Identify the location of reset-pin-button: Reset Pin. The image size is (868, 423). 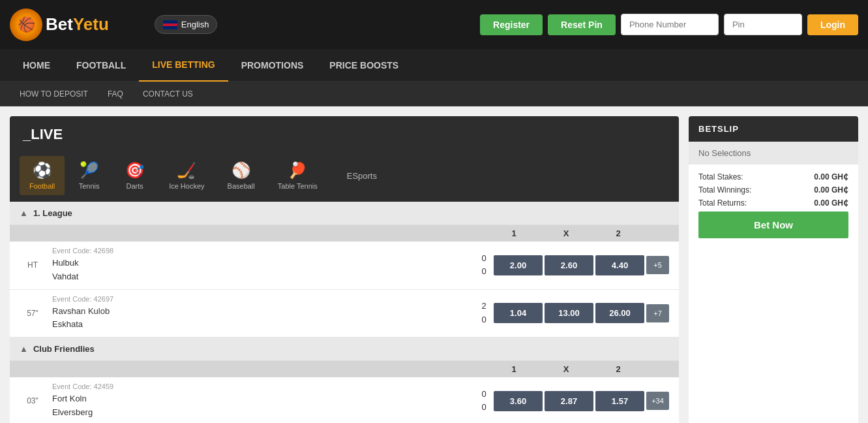
(582, 25).